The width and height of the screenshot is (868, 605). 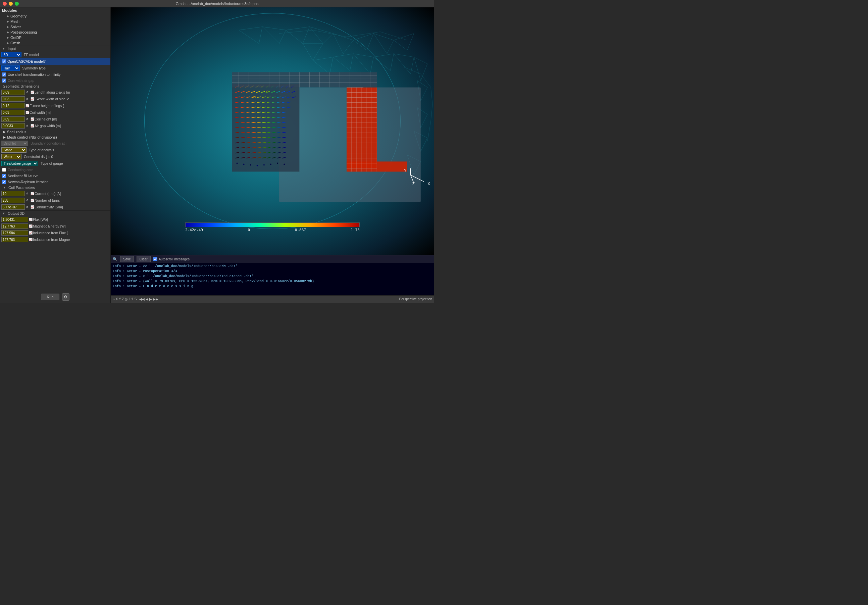 What do you see at coordinates (55, 86) in the screenshot?
I see `geo-dims-header: Geometric dimensions` at bounding box center [55, 86].